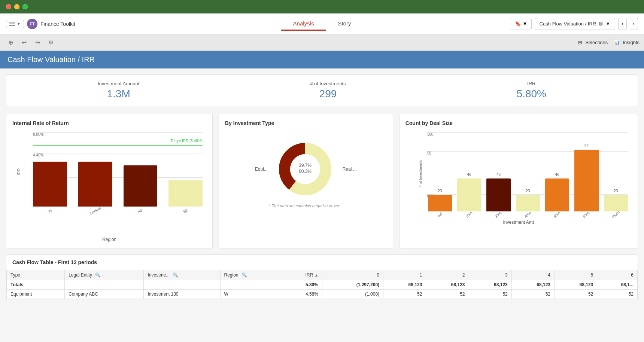 Image resolution: width=644 pixels, height=342 pixels. Describe the element at coordinates (616, 206) in the screenshot. I see `deal-bar-10000: 23 10000` at that location.